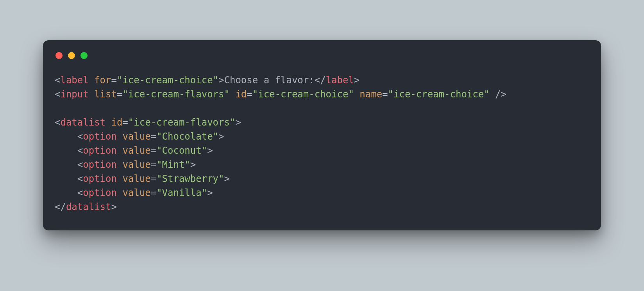  I want to click on tag-input: input, so click(74, 94).